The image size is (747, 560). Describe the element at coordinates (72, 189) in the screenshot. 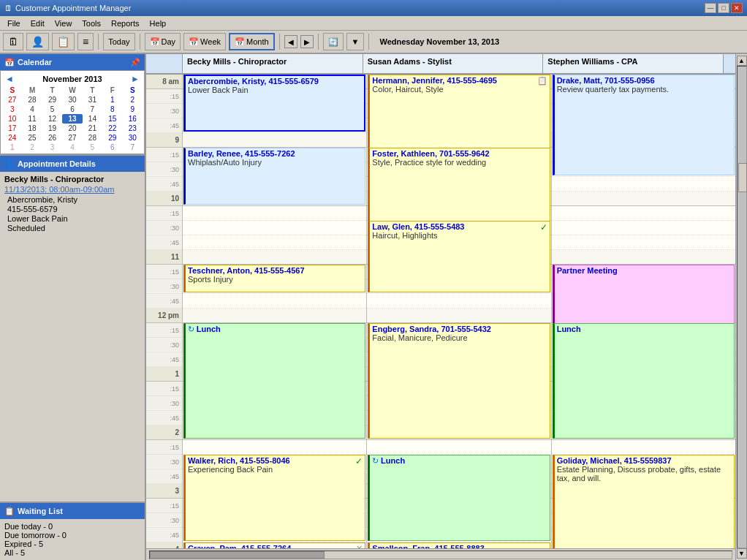

I see `appt-datetime: 11/13/2013: 08:00am-09:00am` at that location.